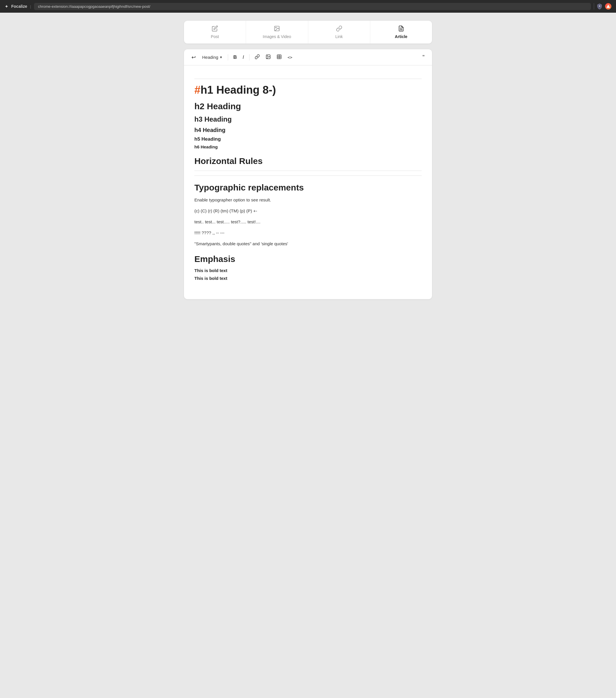  What do you see at coordinates (210, 57) in the screenshot?
I see `heading-select-label: Heading` at bounding box center [210, 57].